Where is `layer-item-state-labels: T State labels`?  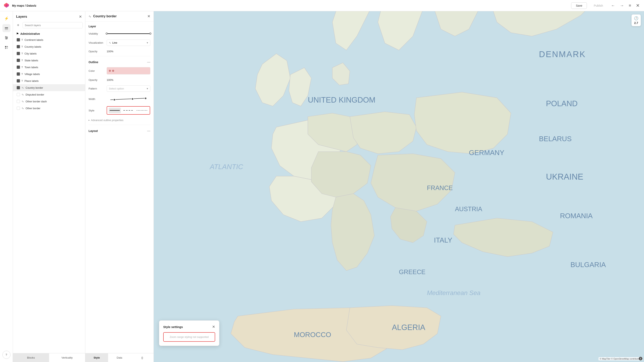
layer-item-state-labels: T State labels is located at coordinates (49, 60).